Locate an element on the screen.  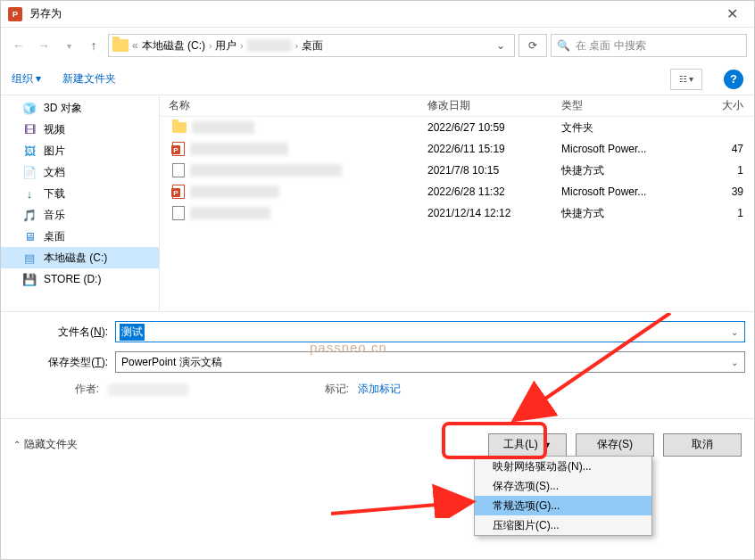
recent-dropdown: ▾ is located at coordinates (69, 45).